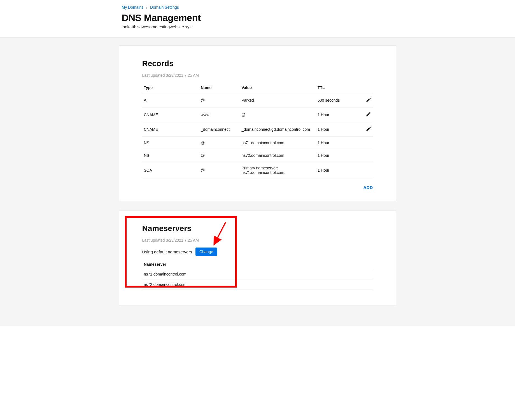 Image resolution: width=515 pixels, height=420 pixels. I want to click on table-row: CNAMEwww@1 Hour, so click(258, 115).